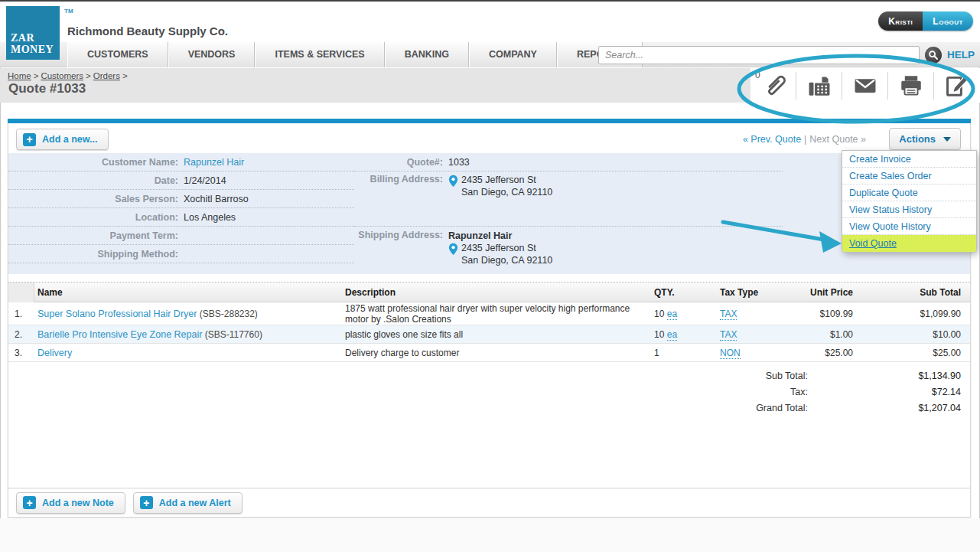 The image size is (980, 552). Describe the element at coordinates (69, 11) in the screenshot. I see `trademark-symbol: TM` at that location.